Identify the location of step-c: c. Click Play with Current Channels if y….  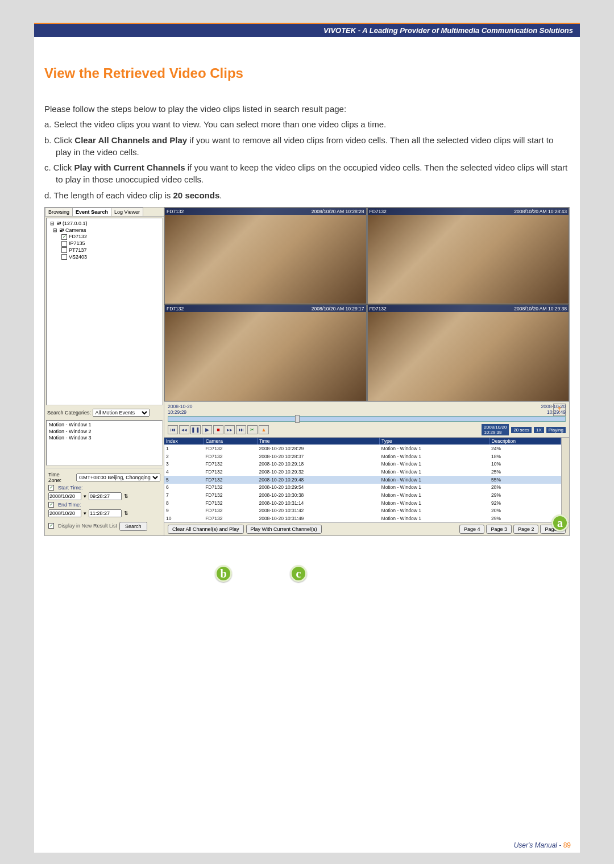
(307, 174).